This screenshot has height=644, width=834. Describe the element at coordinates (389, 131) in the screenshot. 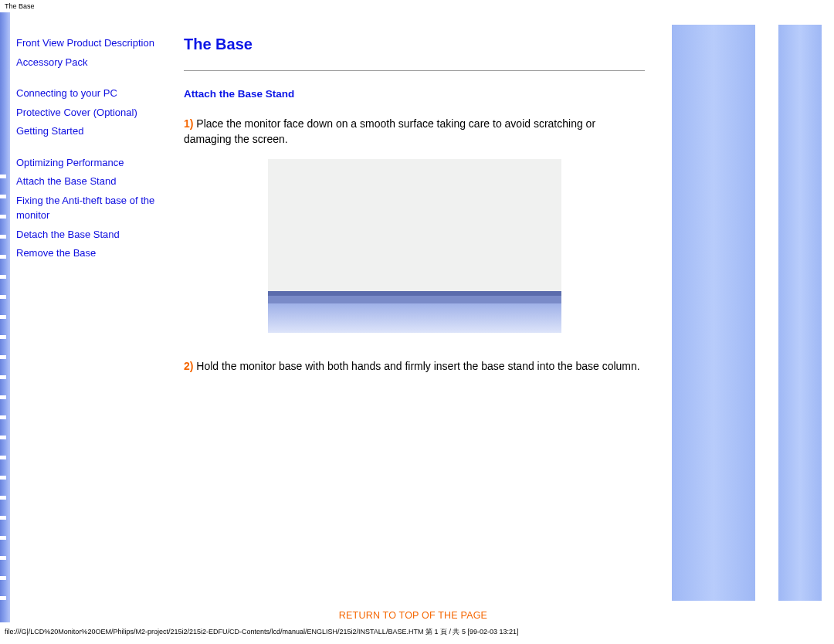

I see `step-1-text: Place the monitor face down on a smooth …` at that location.